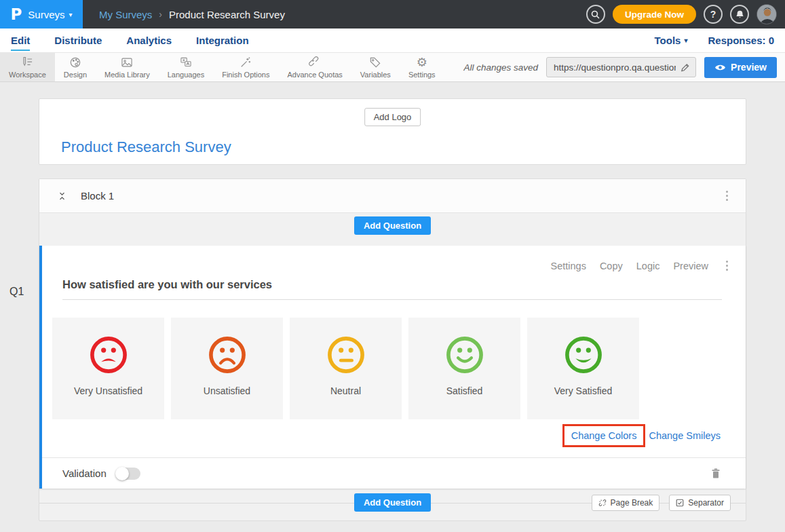  What do you see at coordinates (75, 62) in the screenshot?
I see `palette-icon` at bounding box center [75, 62].